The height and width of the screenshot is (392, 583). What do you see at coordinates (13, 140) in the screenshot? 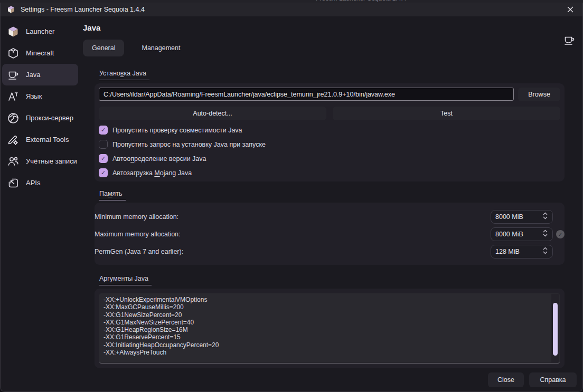
I see `pencil-gear-icon` at bounding box center [13, 140].